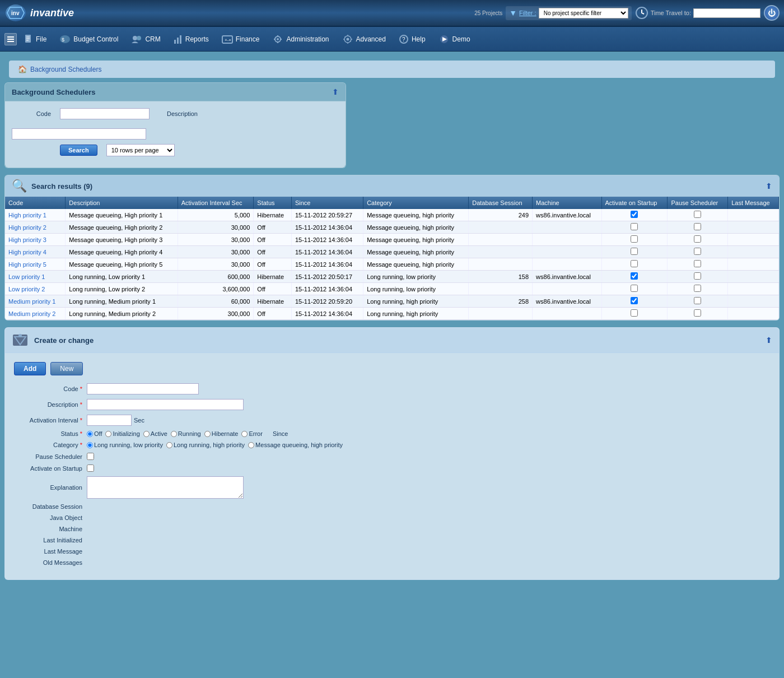 Image resolution: width=784 pixels, height=678 pixels. I want to click on cell-since: 15-11-2012 20:59:20, so click(327, 301).